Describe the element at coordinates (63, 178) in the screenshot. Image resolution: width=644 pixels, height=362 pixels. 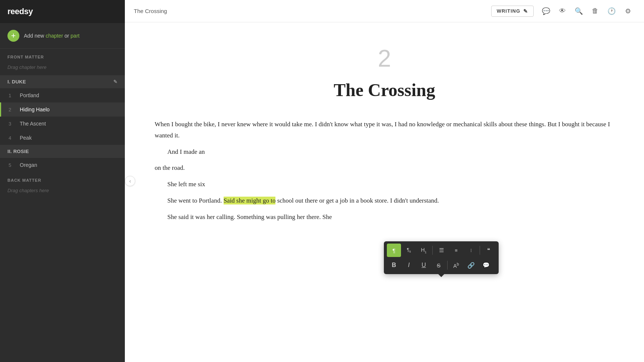
I see `back-matter-label: BACK MATTER` at that location.